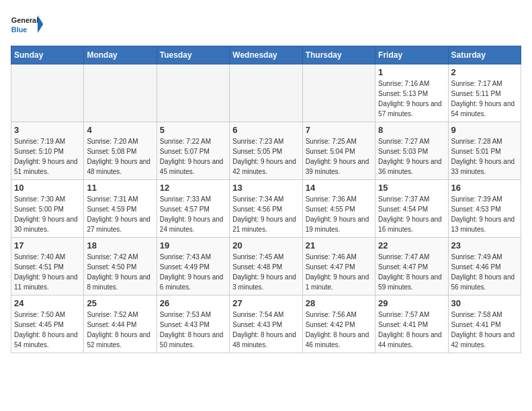 The width and height of the screenshot is (532, 411). What do you see at coordinates (412, 93) in the screenshot?
I see `calendar-cell: 1Sunrise: 7:16 AM Sunset: 5:13 PM Daylig…` at bounding box center [412, 93].